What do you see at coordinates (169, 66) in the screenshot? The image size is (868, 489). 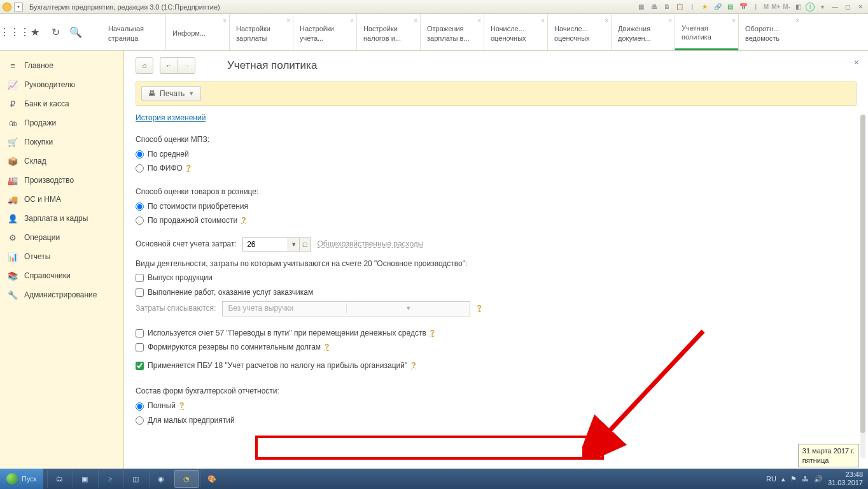 I see `back-button: ←` at bounding box center [169, 66].